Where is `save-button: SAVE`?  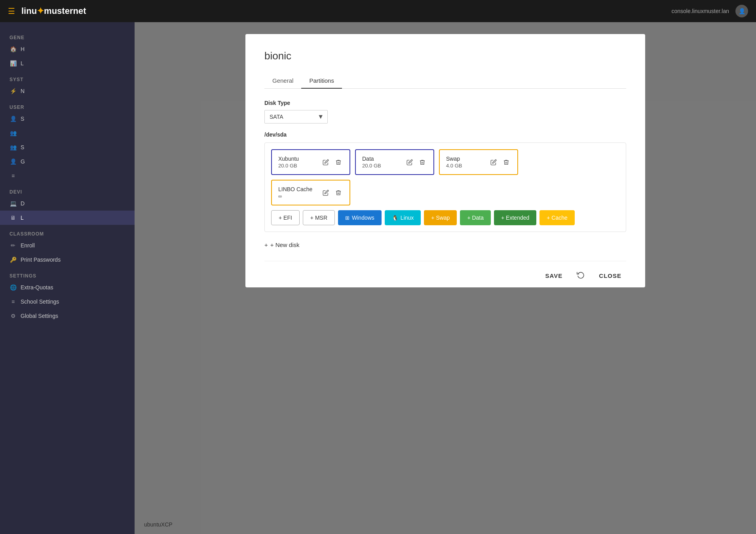 save-button: SAVE is located at coordinates (554, 276).